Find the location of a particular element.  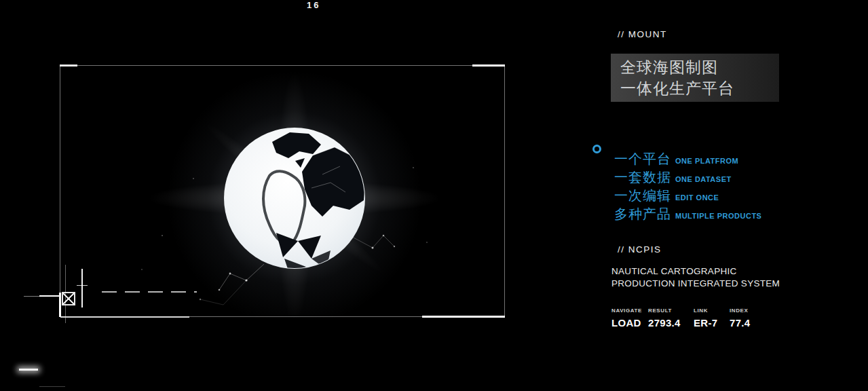

stat-link: LINK ER-7 is located at coordinates (711, 318).